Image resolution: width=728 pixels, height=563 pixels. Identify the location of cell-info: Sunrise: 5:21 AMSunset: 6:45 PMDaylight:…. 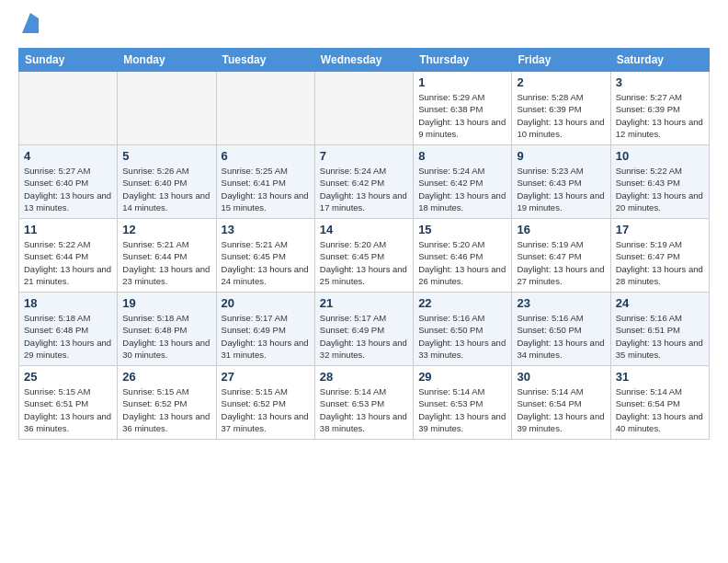
(266, 263).